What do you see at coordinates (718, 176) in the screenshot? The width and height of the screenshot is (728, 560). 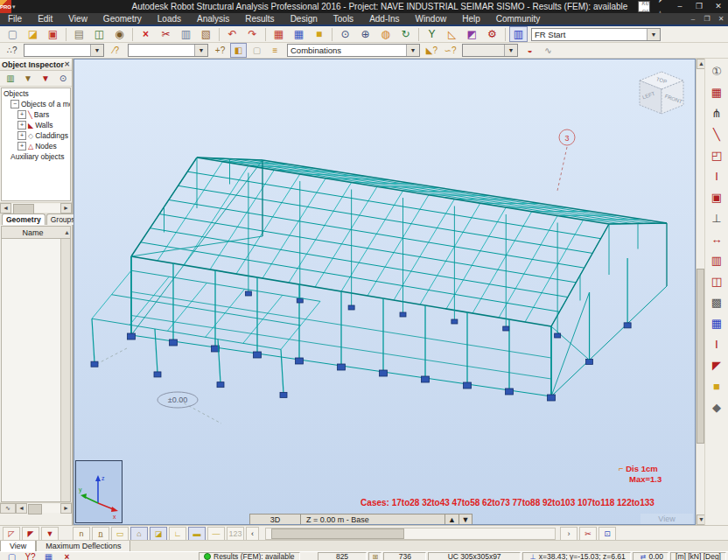 I see `section-shape-icon: I` at bounding box center [718, 176].